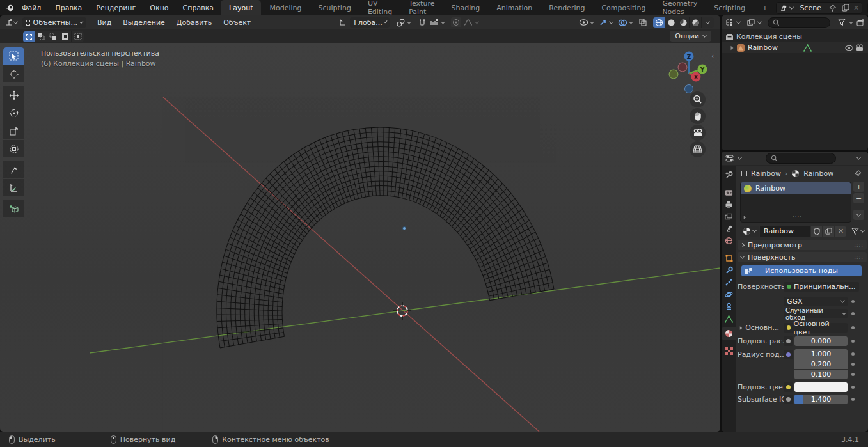 This screenshot has width=868, height=447. I want to click on sss-radius-y: 0.200, so click(821, 365).